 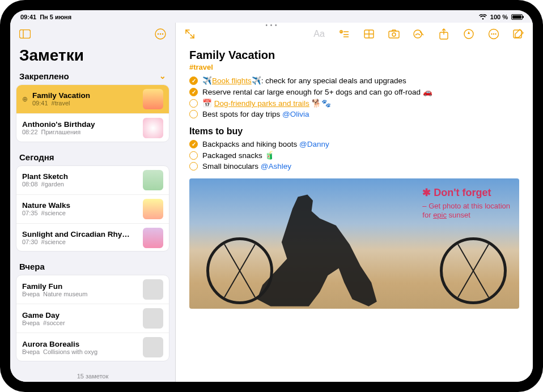 What do you see at coordinates (93, 238) in the screenshot?
I see `note-row: Sunlight and Circadian Rhy…07:30#science` at bounding box center [93, 238].